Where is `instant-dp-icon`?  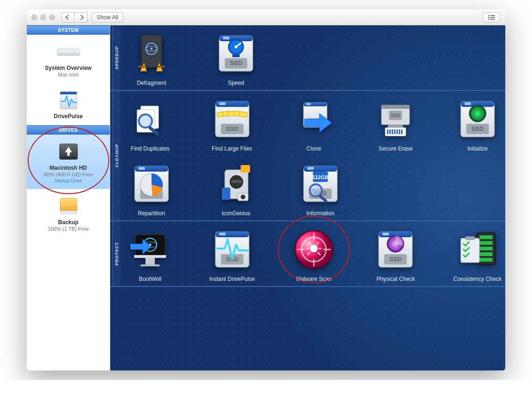
instant-dp-icon is located at coordinates (232, 249).